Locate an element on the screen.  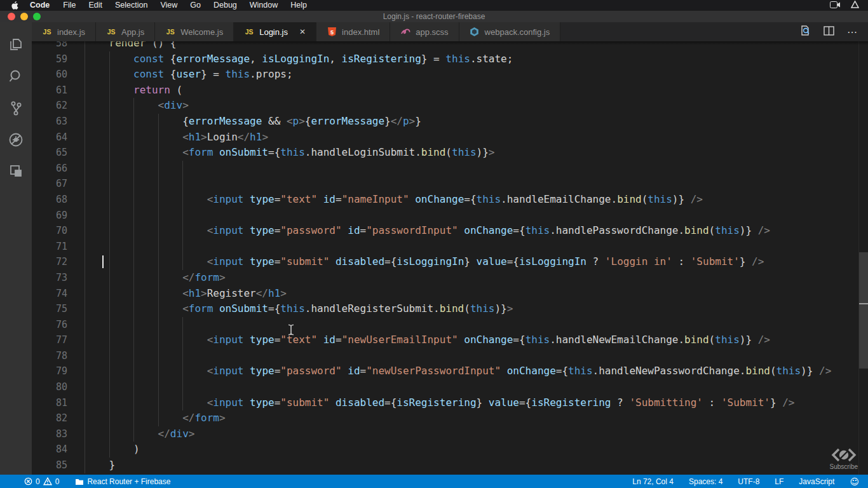
apple-menu-icon is located at coordinates (15, 5).